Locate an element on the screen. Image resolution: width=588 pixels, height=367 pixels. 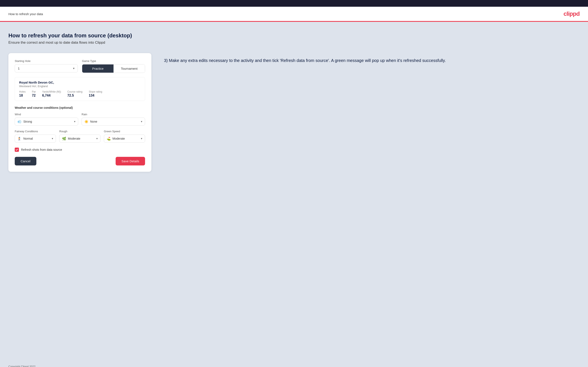
game-type-label: Game Type is located at coordinates (113, 61).